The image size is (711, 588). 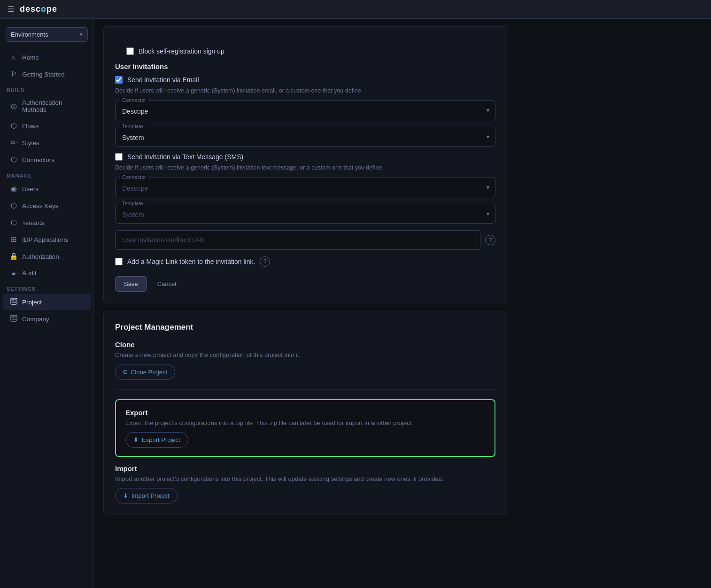 I want to click on user-invitations-title: User Invitations, so click(x=305, y=67).